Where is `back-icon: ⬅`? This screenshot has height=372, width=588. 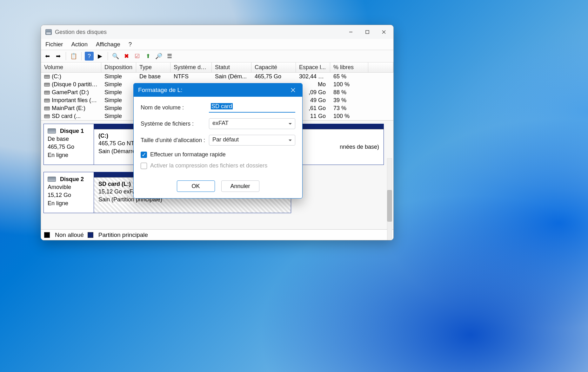
back-icon: ⬅ is located at coordinates (47, 56).